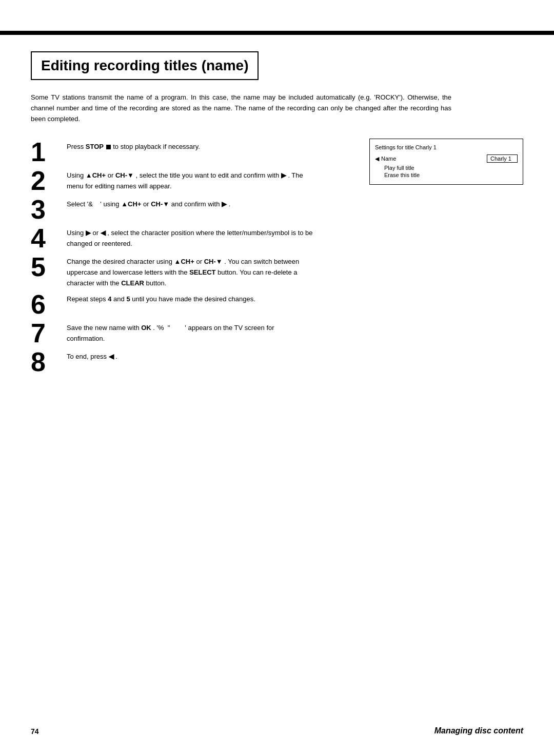 The width and height of the screenshot is (554, 756). Describe the element at coordinates (49, 304) in the screenshot. I see `step-6-number: 6` at that location.